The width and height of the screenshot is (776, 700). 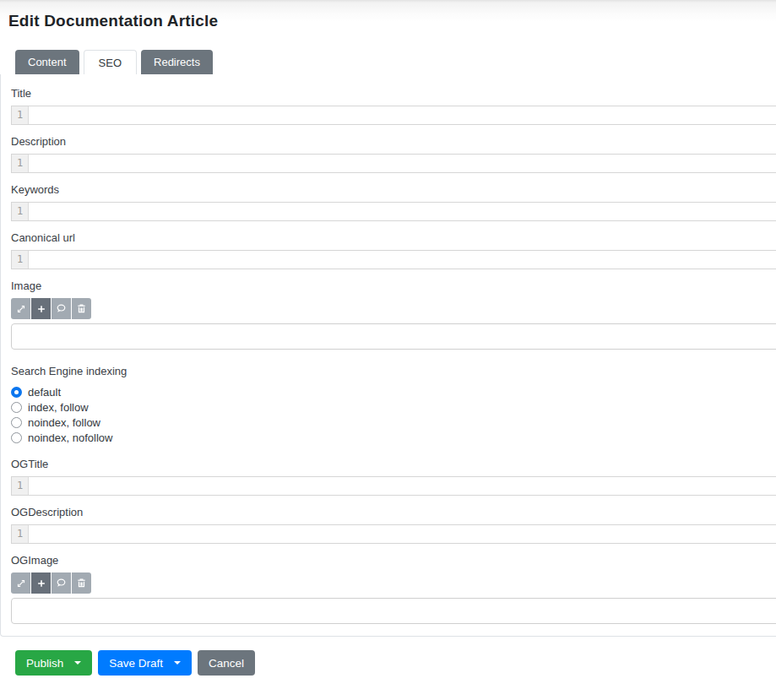 What do you see at coordinates (54, 663) in the screenshot?
I see `publish-button: Publish` at bounding box center [54, 663].